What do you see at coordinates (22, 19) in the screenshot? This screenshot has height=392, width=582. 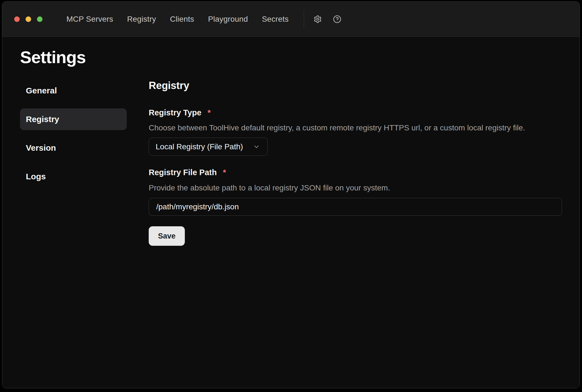 I see `traffic-lights` at bounding box center [22, 19].